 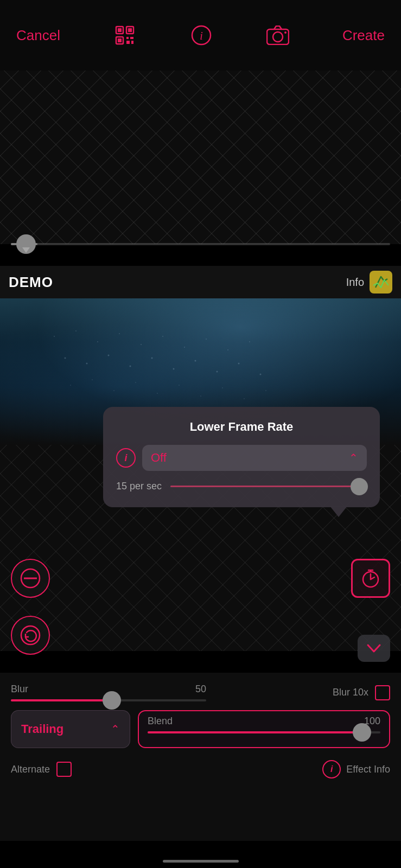 I want to click on chevron-down-button, so click(x=374, y=648).